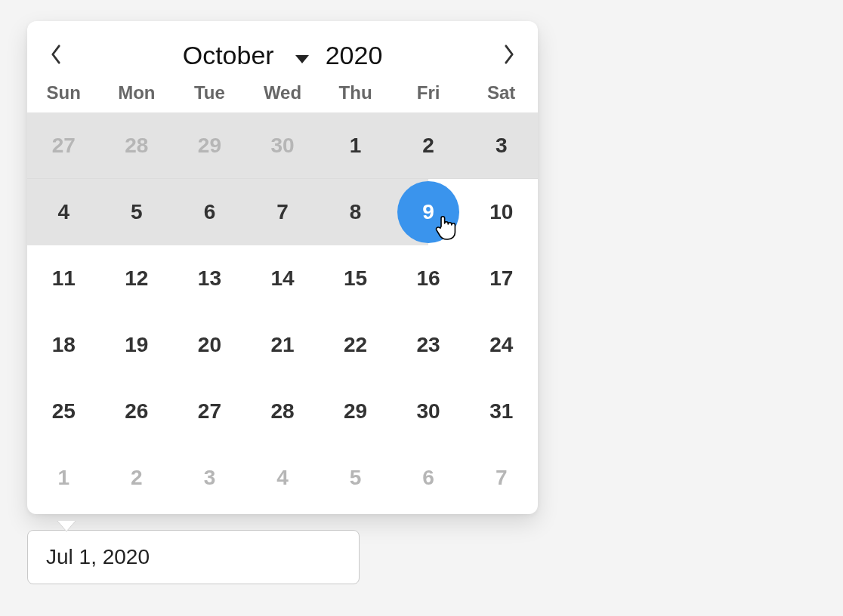  Describe the element at coordinates (355, 212) in the screenshot. I see `calendar-day: 8` at that location.